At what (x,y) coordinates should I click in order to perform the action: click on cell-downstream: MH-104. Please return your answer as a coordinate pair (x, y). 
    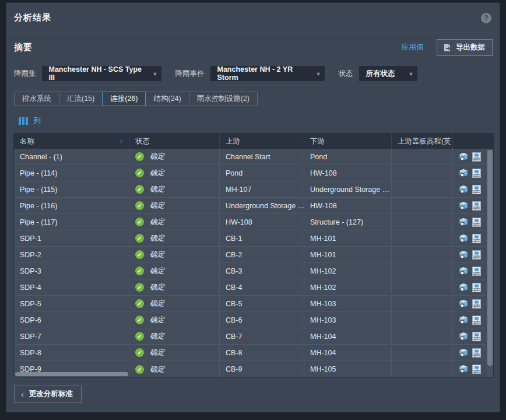
    Looking at the image, I should click on (348, 336).